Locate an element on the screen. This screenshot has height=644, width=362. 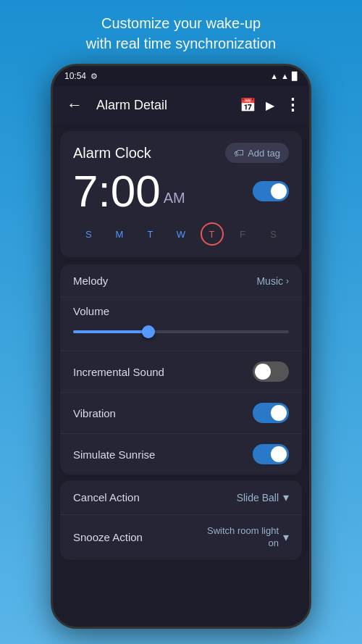
simulate-sunrise-label: Simulate Sunrise is located at coordinates (114, 455).